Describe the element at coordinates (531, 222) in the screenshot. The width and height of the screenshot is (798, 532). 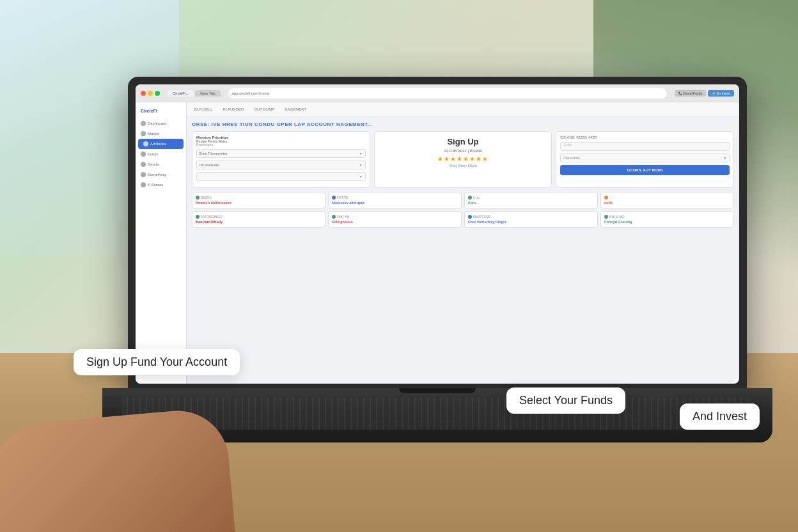
I see `fund-name-7: Dree Vahrensky Dingre` at that location.